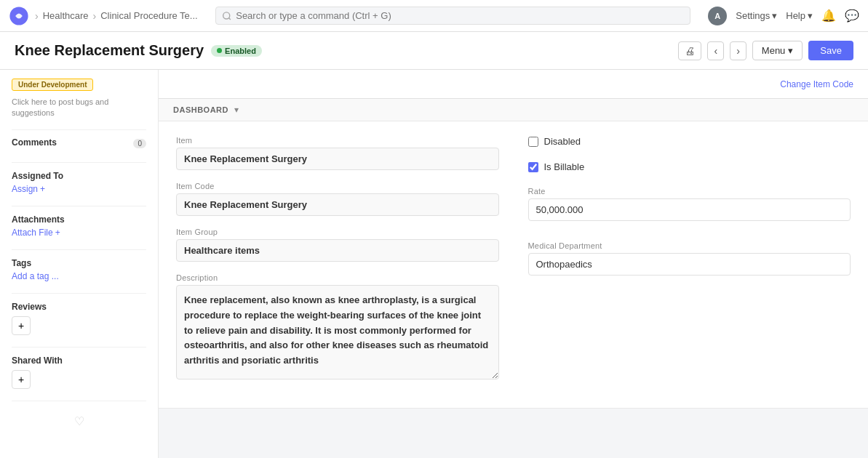  I want to click on disabled-row: Disabled, so click(690, 144).